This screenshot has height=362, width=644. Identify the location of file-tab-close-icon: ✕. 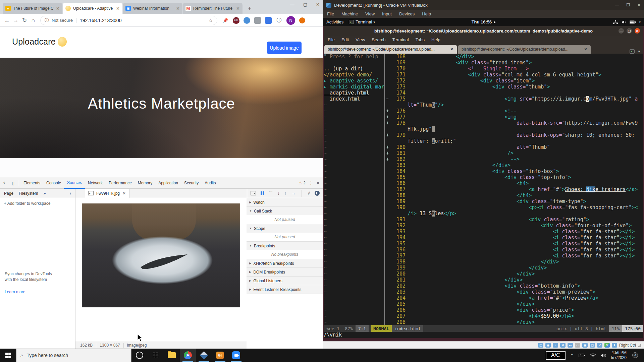
(124, 193).